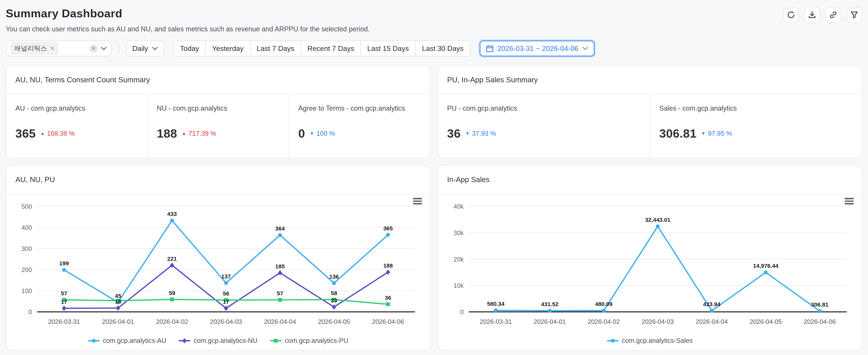 The width and height of the screenshot is (868, 355). I want to click on legend-item: com.gcp.analytics-PU, so click(309, 341).